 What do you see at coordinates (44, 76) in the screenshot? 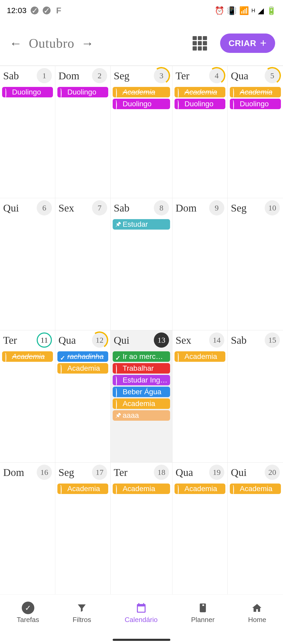
I see `day-number: 1` at bounding box center [44, 76].